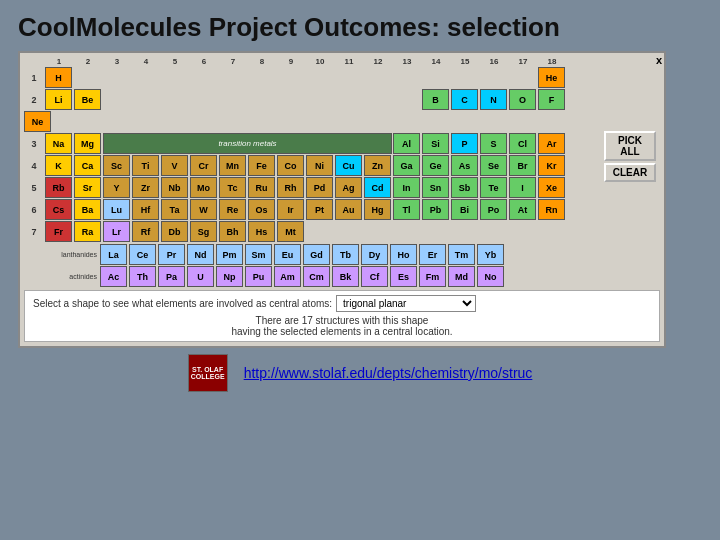  I want to click on element-Hg: Hg, so click(378, 210).